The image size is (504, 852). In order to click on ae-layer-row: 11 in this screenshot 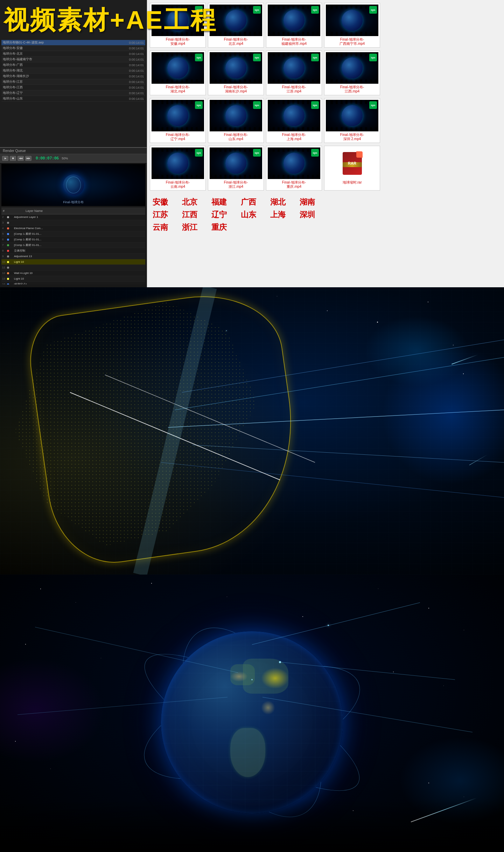, I will do `click(74, 268)`.